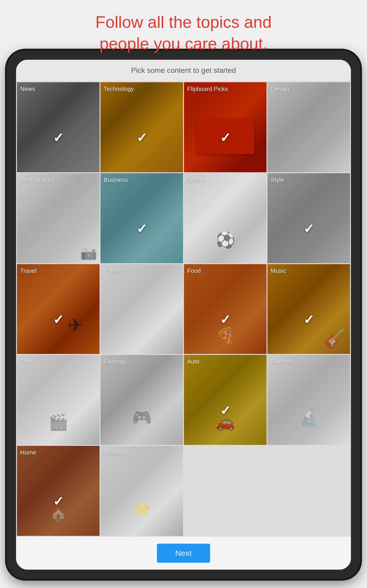 This screenshot has height=588, width=367. I want to click on topic-tile-news: News✓, so click(58, 127).